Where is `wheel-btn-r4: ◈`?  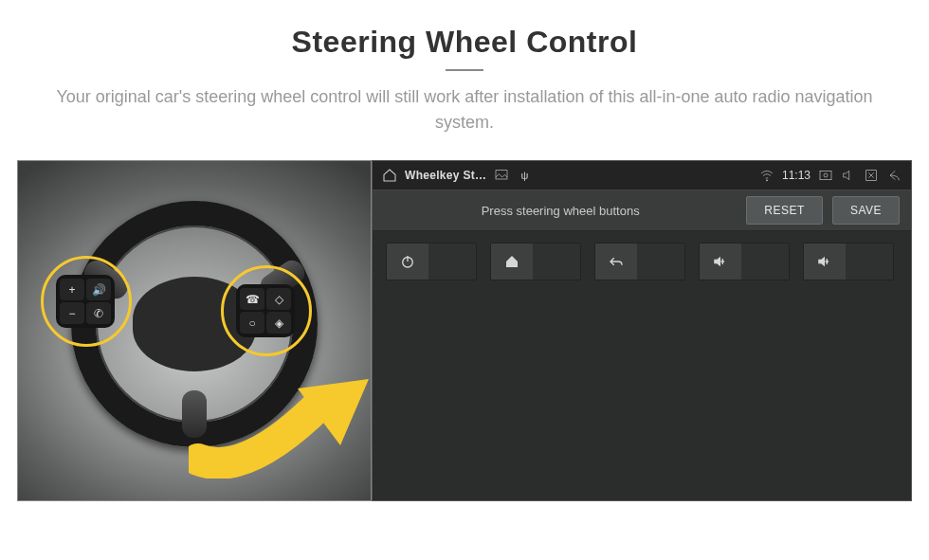
wheel-btn-r4: ◈ is located at coordinates (279, 322).